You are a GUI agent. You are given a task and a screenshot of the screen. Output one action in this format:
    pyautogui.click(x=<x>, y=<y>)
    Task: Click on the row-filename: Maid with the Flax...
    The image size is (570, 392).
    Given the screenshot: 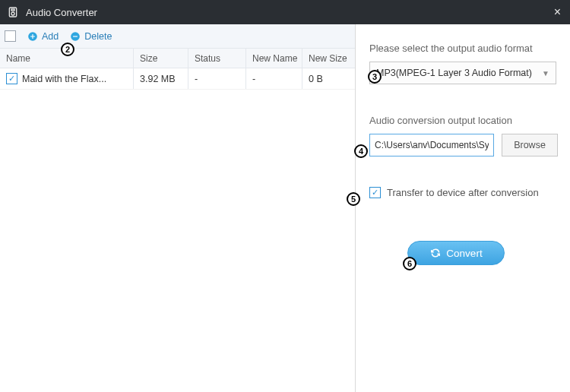 What is the action you would take?
    pyautogui.click(x=64, y=79)
    